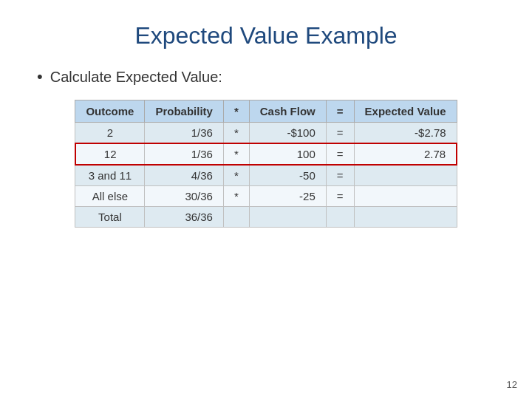  Describe the element at coordinates (110, 133) in the screenshot. I see `table-cell: 2` at that location.